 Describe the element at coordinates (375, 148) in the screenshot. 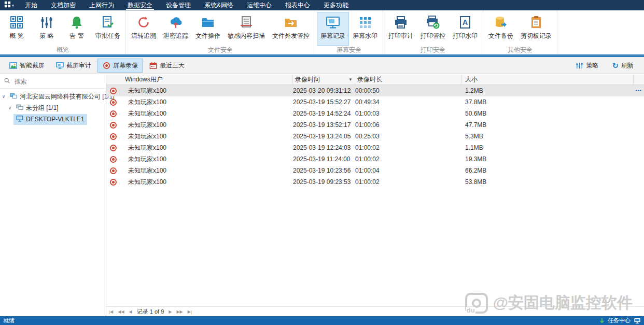

I see `table-row: 未知玩家x100 2025-03-19 12:24:03 01:00:02 1.…` at that location.